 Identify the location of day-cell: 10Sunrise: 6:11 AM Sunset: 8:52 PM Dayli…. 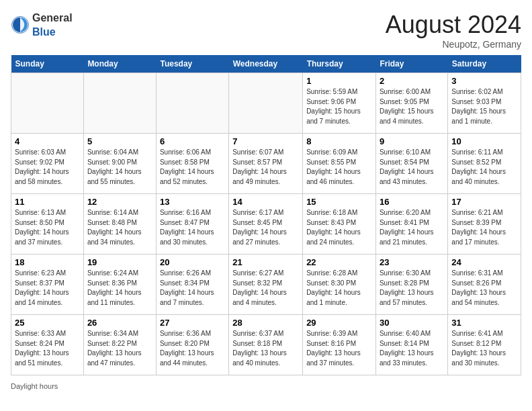
(485, 164).